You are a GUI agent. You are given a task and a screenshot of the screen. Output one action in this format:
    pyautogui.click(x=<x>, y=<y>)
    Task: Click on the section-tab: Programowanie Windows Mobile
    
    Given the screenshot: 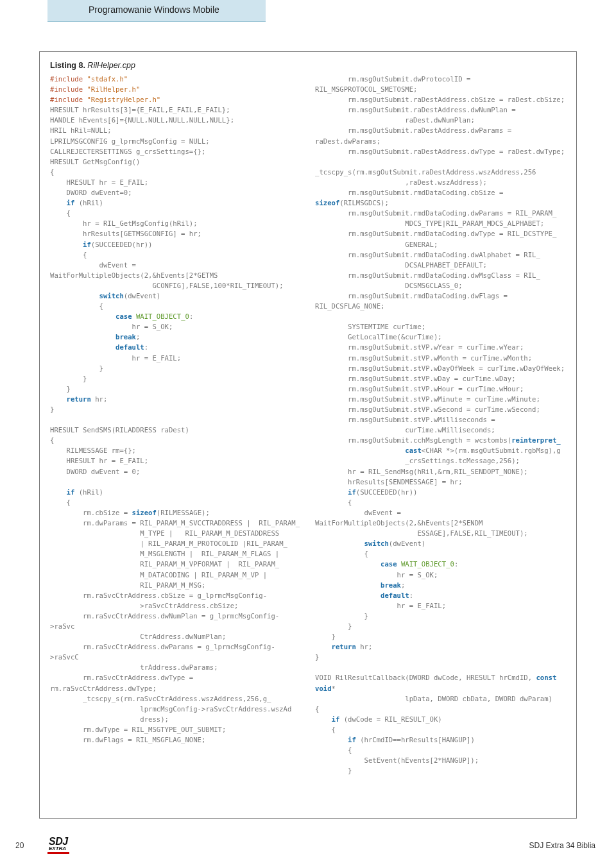 What is the action you would take?
    pyautogui.click(x=157, y=11)
    